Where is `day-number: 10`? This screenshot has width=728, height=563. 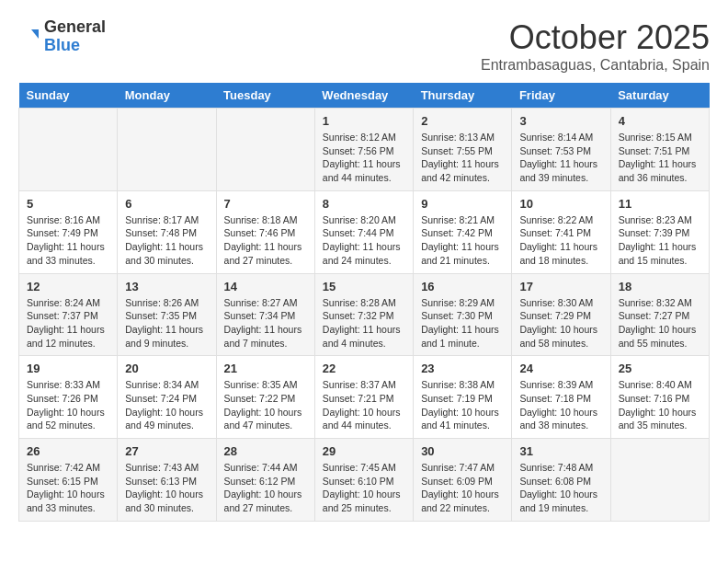 day-number: 10 is located at coordinates (561, 204).